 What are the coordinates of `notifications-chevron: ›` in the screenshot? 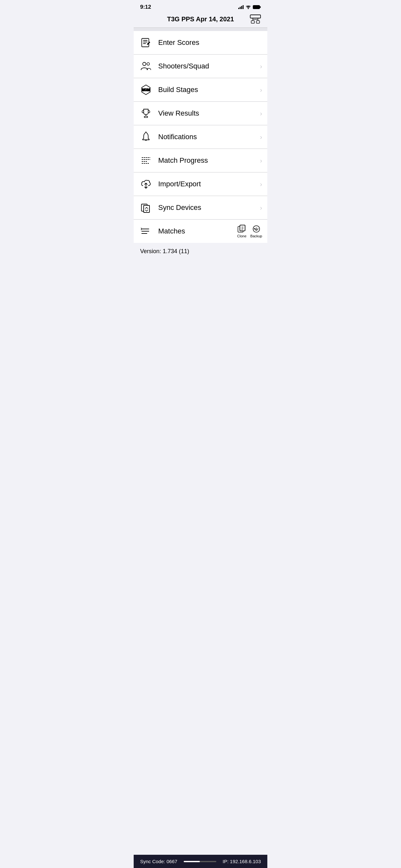 It's located at (261, 137).